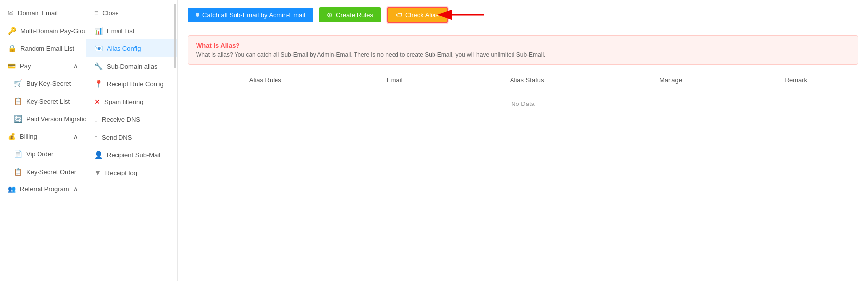 The height and width of the screenshot is (281, 868). I want to click on order-icon: 📋, so click(18, 172).